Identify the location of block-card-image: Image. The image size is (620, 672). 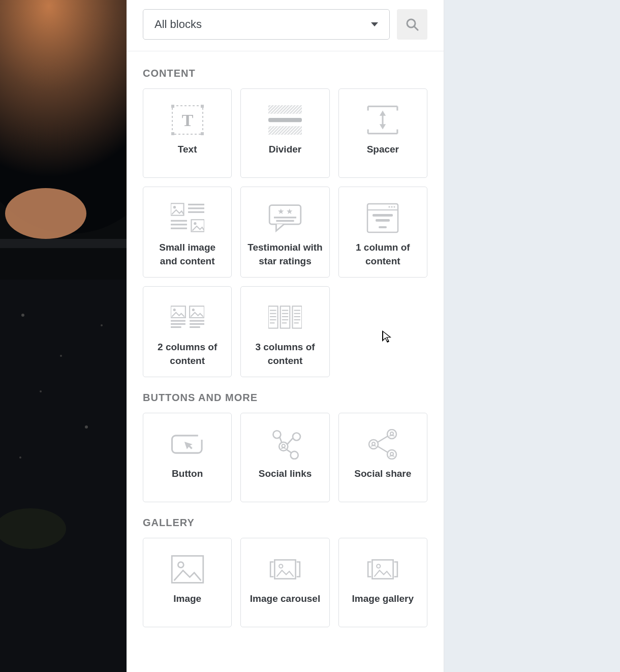
(187, 583).